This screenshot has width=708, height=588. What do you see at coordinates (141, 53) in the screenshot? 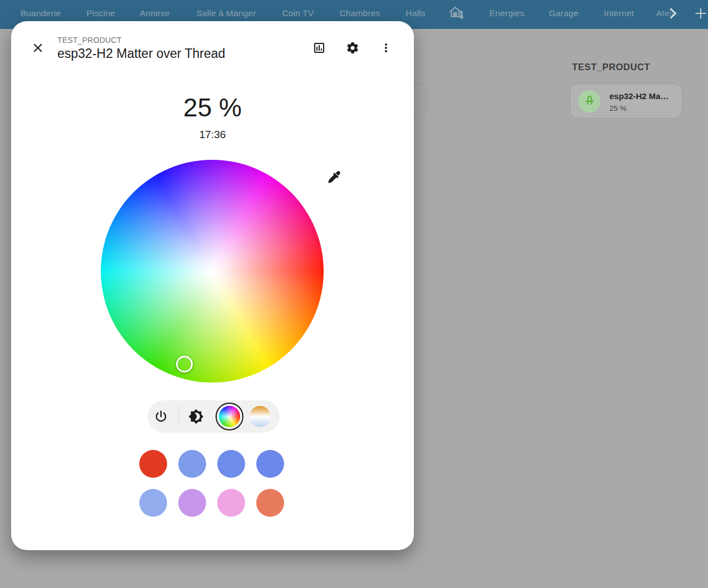
I see `dialog-title: esp32-H2 Matter over Thread` at bounding box center [141, 53].